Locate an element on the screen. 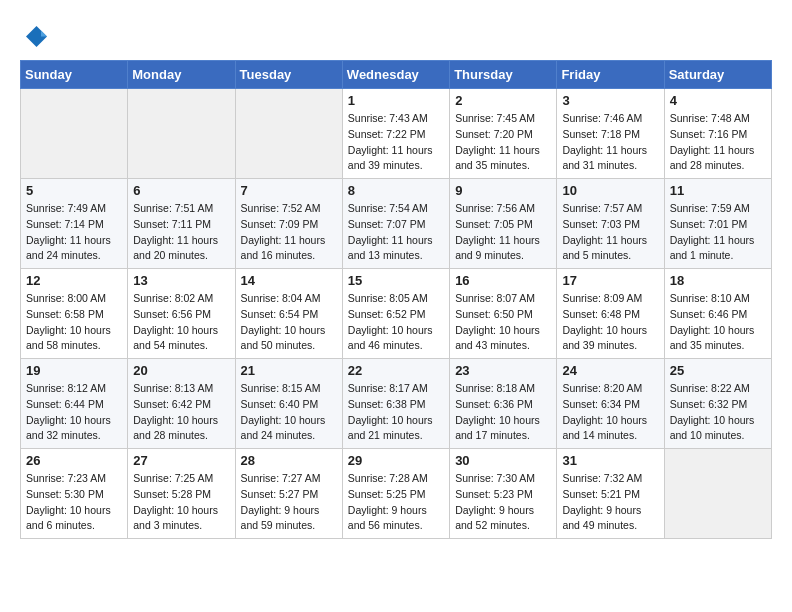  day-cell: 16Sunrise: 8:07 AM Sunset: 6:50 PM Dayli… is located at coordinates (504, 314).